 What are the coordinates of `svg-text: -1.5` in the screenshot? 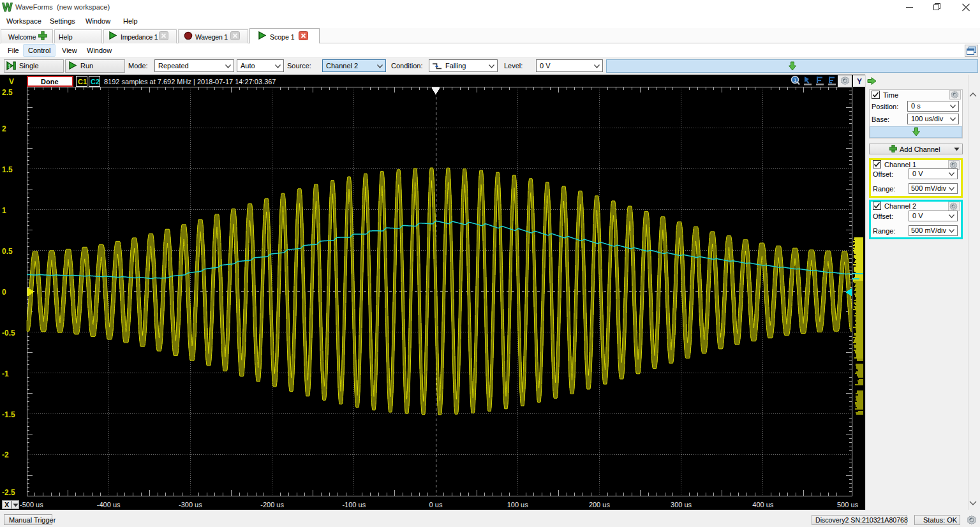 It's located at (9, 415).